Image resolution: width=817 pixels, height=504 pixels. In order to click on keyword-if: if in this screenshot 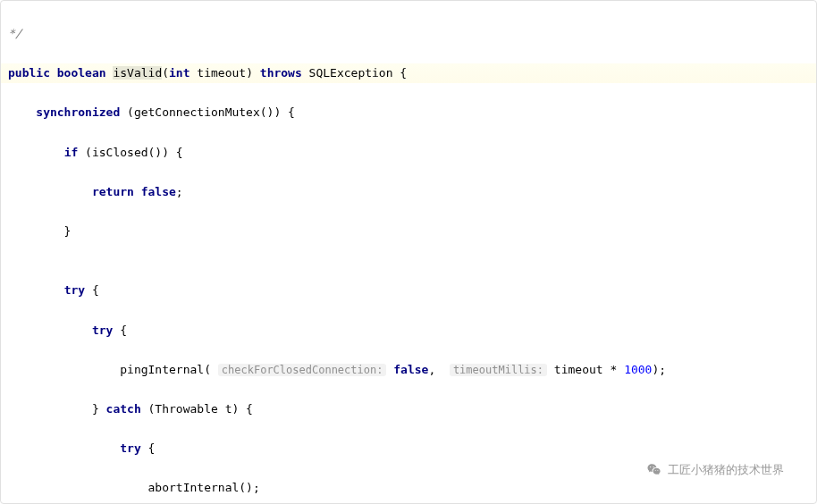, I will do `click(72, 152)`.